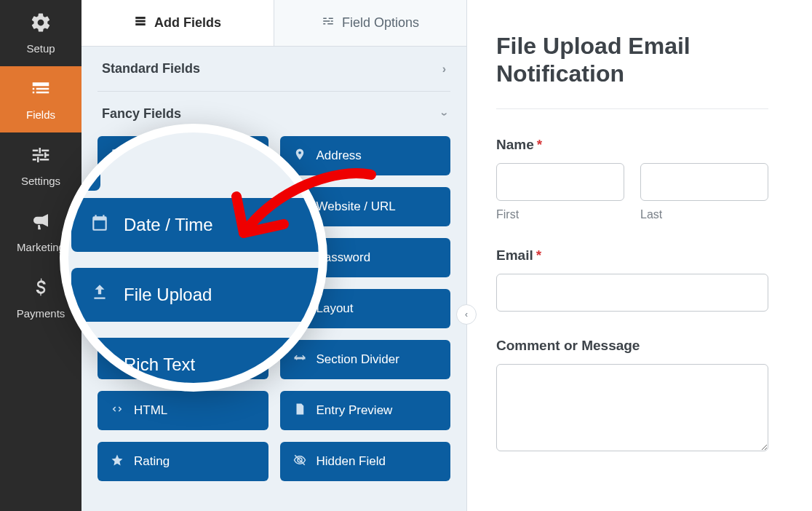 This screenshot has height=511, width=812. What do you see at coordinates (274, 68) in the screenshot?
I see `section-standard-fields: Standard Fields ›` at bounding box center [274, 68].